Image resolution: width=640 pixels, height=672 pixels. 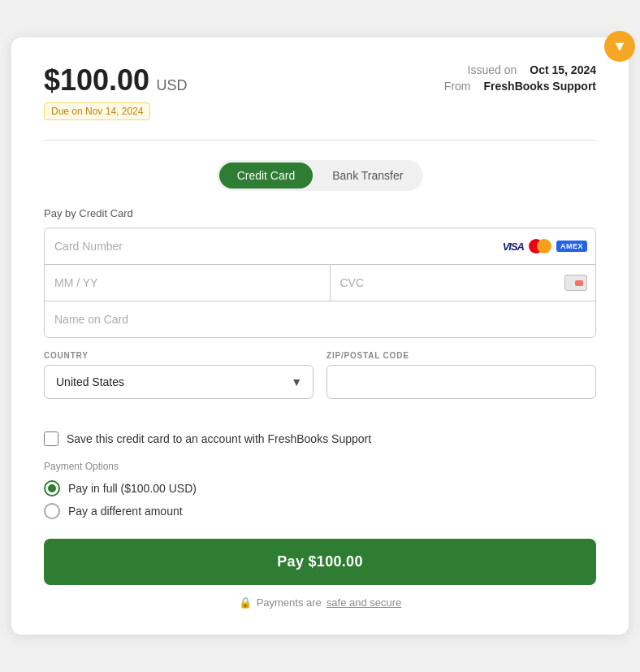 What do you see at coordinates (520, 70) in the screenshot?
I see `issued-row: Issued on Oct 15, 2024` at bounding box center [520, 70].